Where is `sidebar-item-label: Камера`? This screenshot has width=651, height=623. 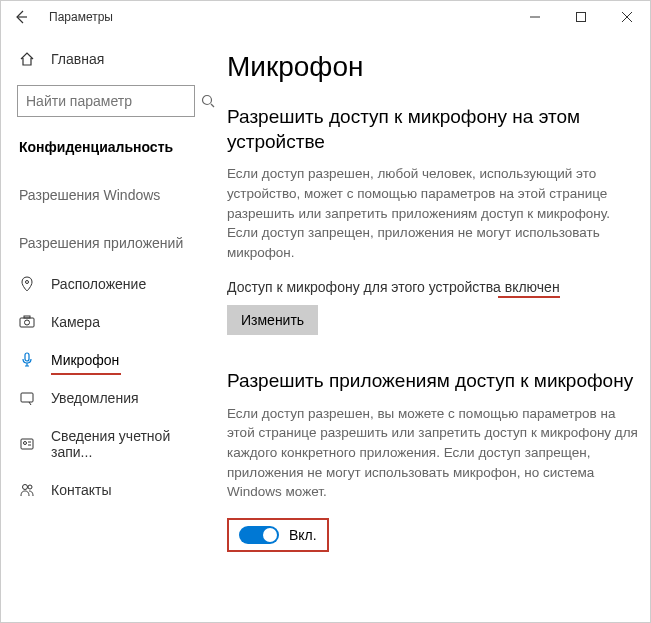
sidebar-item-label: Камера is located at coordinates (76, 322).